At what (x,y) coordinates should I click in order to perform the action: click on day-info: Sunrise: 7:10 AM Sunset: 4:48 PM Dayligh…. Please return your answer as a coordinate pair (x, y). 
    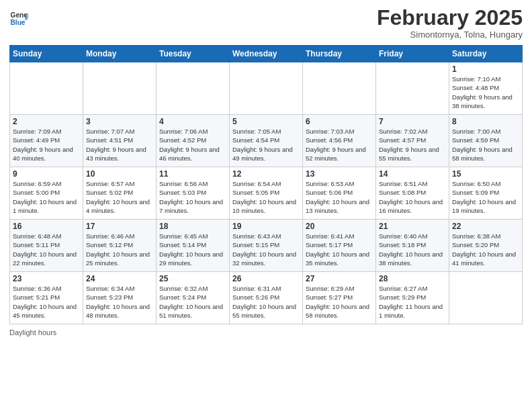
    Looking at the image, I should click on (486, 93).